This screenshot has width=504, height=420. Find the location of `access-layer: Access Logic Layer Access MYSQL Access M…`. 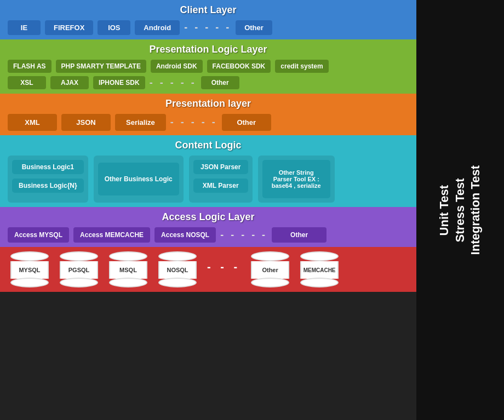

access-layer: Access Logic Layer Access MYSQL Access M… is located at coordinates (208, 227).